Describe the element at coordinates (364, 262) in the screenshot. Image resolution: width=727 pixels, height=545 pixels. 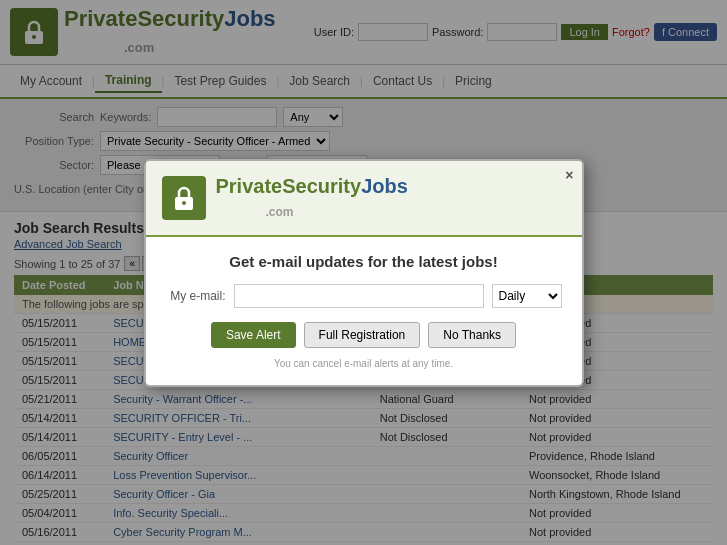
I see `modal-title: Get e-mail updates for the latest jobs!` at that location.